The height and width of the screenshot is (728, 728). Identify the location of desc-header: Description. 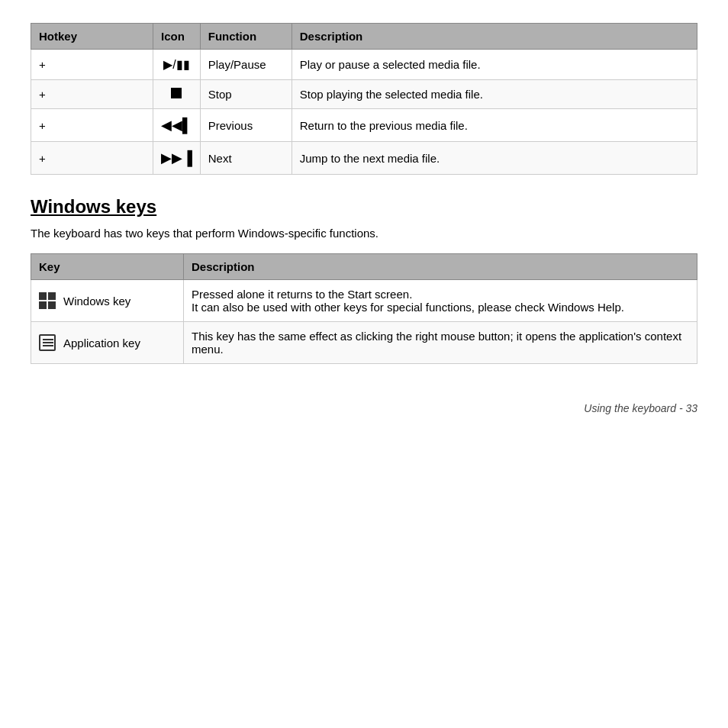
(441, 267).